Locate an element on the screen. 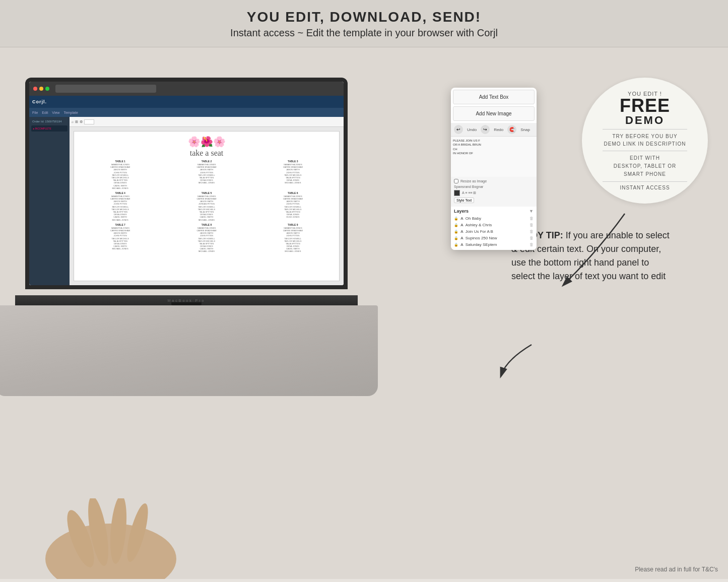 The width and height of the screenshot is (728, 582). redo-label: Redo is located at coordinates (499, 130).